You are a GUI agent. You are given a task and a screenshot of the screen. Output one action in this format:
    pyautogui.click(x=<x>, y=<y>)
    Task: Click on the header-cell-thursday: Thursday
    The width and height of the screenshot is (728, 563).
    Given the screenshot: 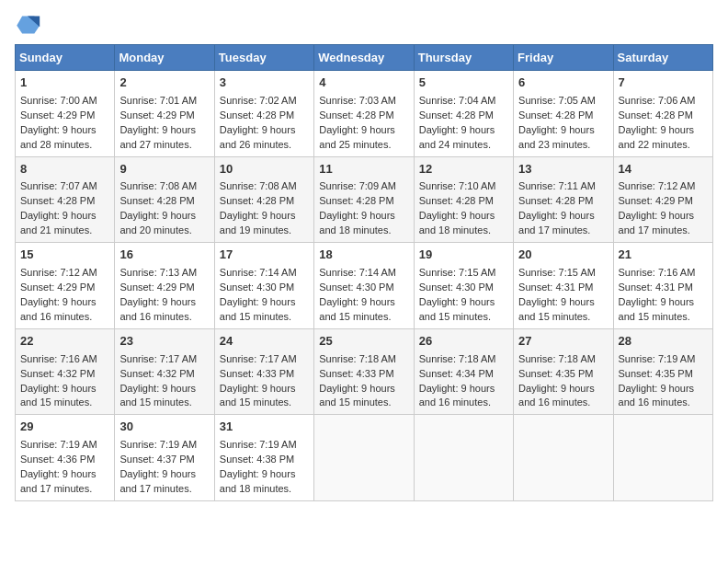 What is the action you would take?
    pyautogui.click(x=463, y=58)
    